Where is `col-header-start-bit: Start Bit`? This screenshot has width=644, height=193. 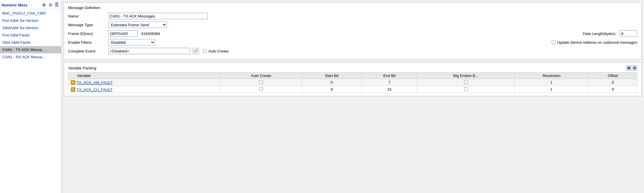 col-header-start-bit: Start Bit is located at coordinates (332, 76).